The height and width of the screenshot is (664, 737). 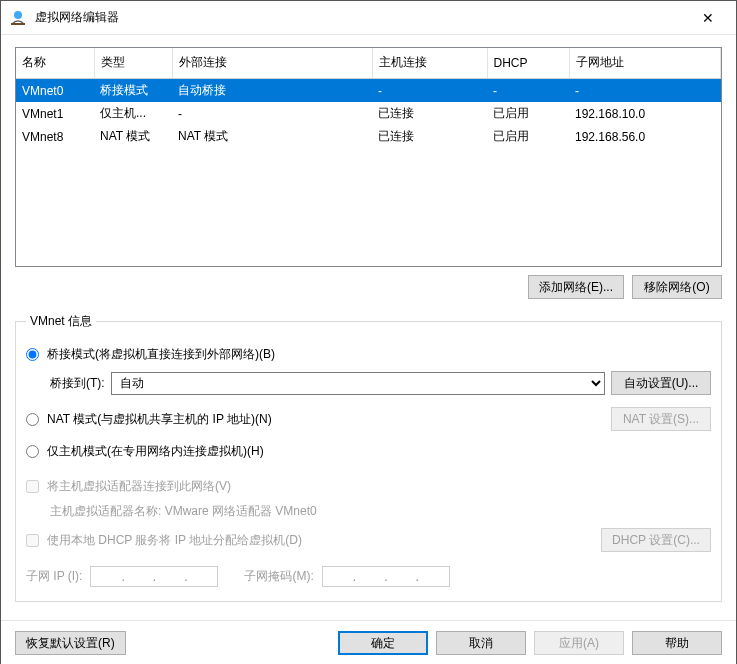 What do you see at coordinates (430, 91) in the screenshot?
I see `cell-host: -` at bounding box center [430, 91].